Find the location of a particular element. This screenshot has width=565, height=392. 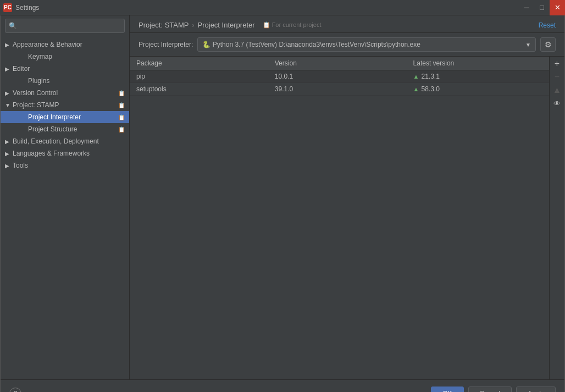

expand-arrow-lang: ▶ is located at coordinates (8, 154).